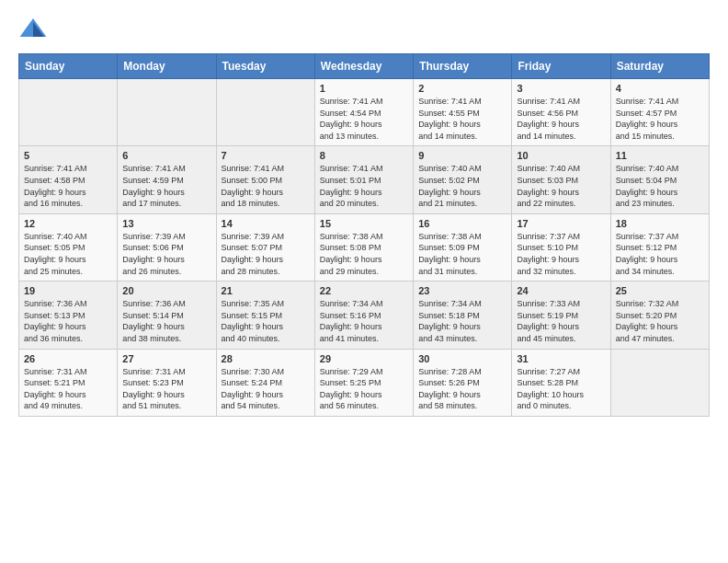 This screenshot has height=563, width=728. What do you see at coordinates (561, 155) in the screenshot?
I see `day-number: 10` at bounding box center [561, 155].